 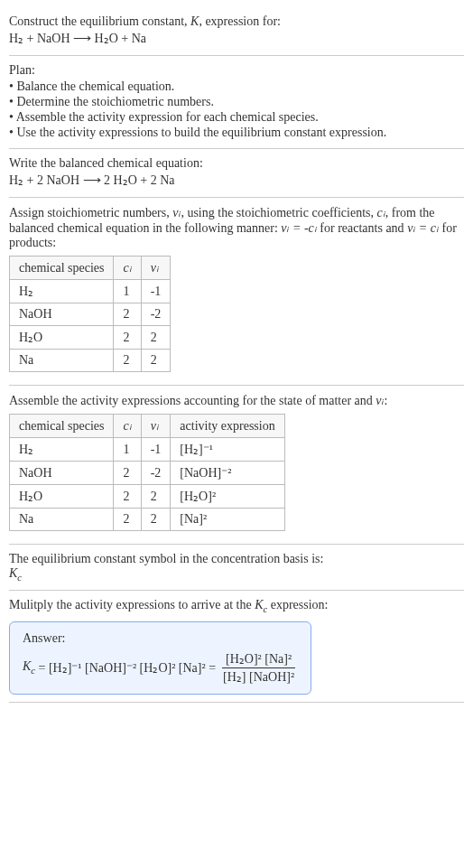 I want to click on activity-h2: cᵢ, so click(x=127, y=426).